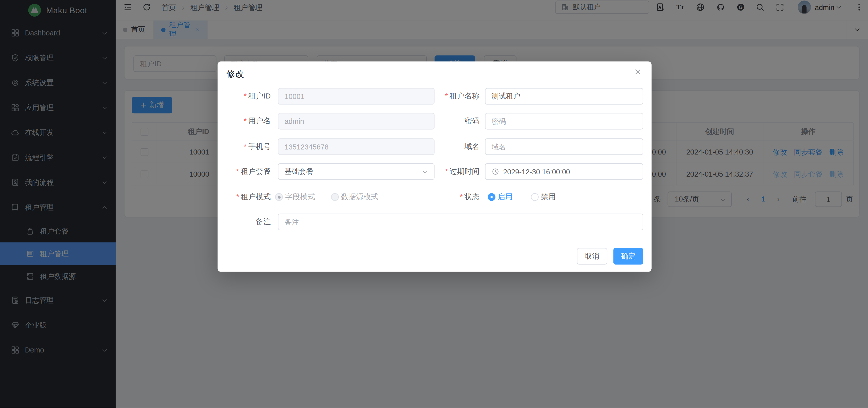 This screenshot has height=408, width=868. Describe the element at coordinates (446, 172) in the screenshot. I see `expire-label: *过期时间` at that location.